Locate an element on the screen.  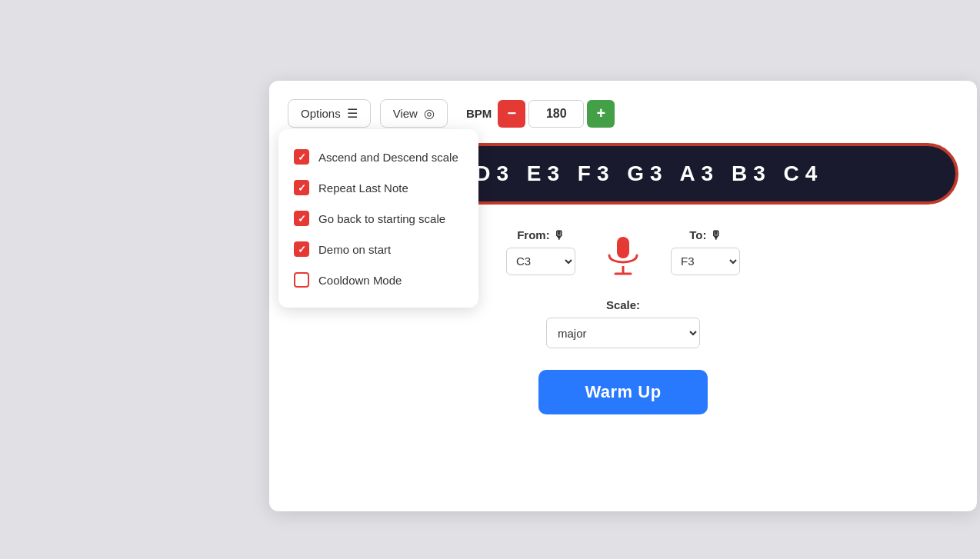
bpm-group: BPM − + is located at coordinates (540, 114).